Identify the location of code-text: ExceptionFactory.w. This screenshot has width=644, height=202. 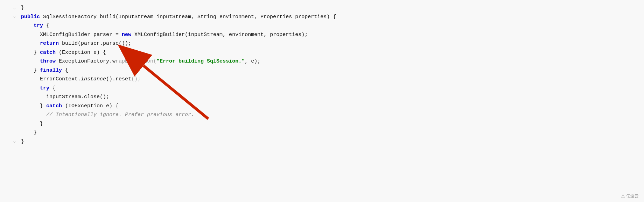
(85, 62).